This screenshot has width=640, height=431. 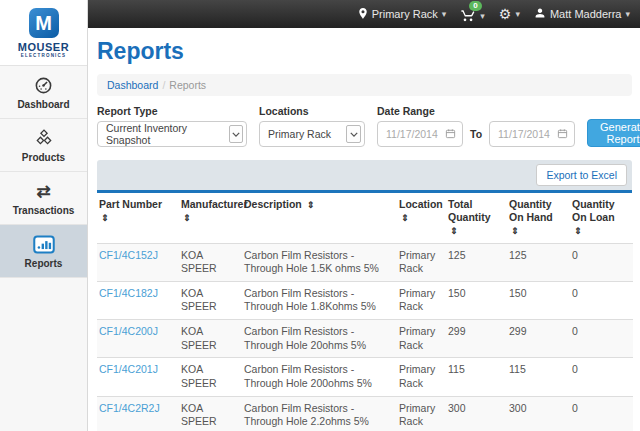 What do you see at coordinates (312, 111) in the screenshot?
I see `locations-label: Locations` at bounding box center [312, 111].